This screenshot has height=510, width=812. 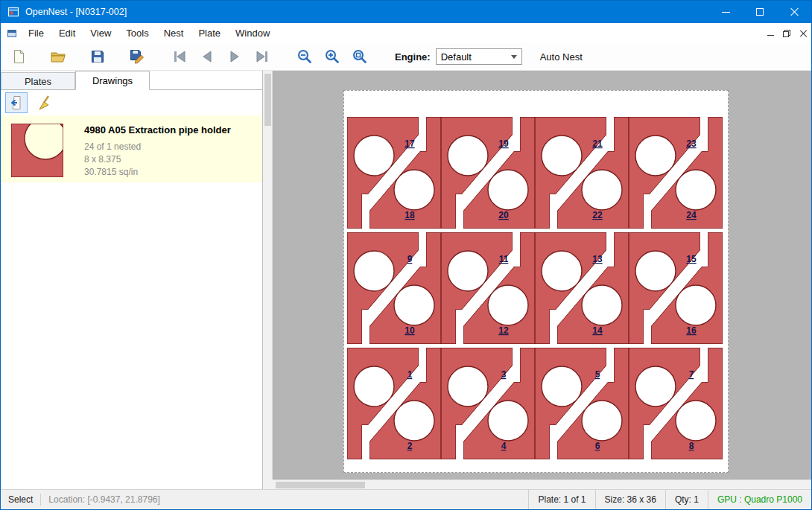 What do you see at coordinates (630, 500) in the screenshot?
I see `status-size: Size: 36 x 36` at bounding box center [630, 500].